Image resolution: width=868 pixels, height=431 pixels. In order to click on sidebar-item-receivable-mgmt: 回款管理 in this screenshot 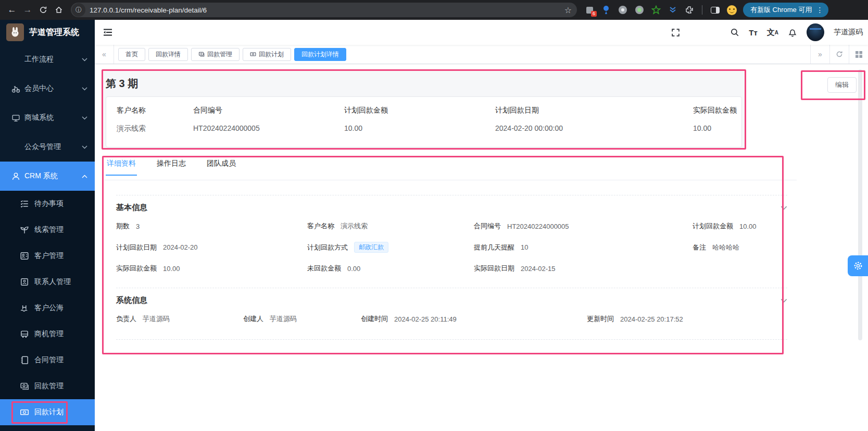, I will do `click(47, 386)`.